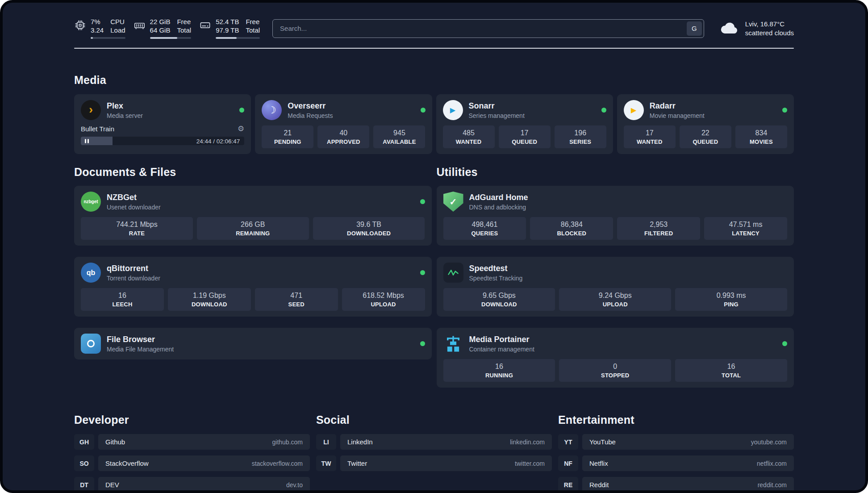  Describe the element at coordinates (326, 464) in the screenshot. I see `bookmark-abbr: TW` at that location.